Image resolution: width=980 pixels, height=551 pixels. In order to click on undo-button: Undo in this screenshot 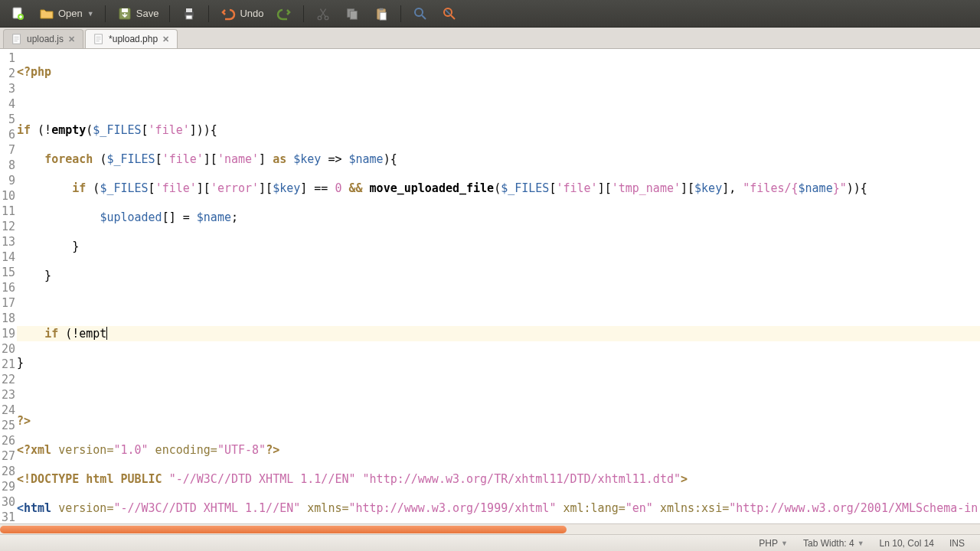, I will do `click(242, 14)`.